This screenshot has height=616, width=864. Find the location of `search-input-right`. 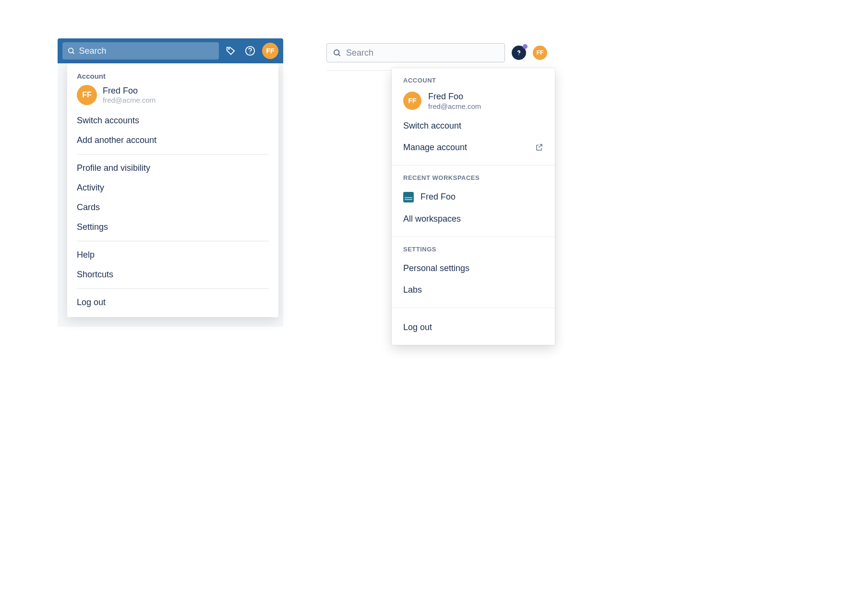

search-input-right is located at coordinates (422, 53).